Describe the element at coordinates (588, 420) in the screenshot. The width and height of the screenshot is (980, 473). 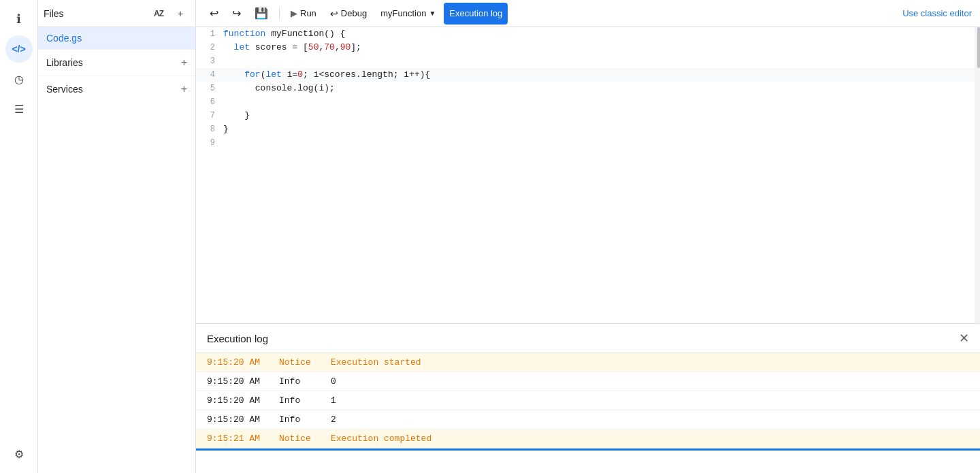
I see `list-item: 9:15:20 AM Info 2` at that location.